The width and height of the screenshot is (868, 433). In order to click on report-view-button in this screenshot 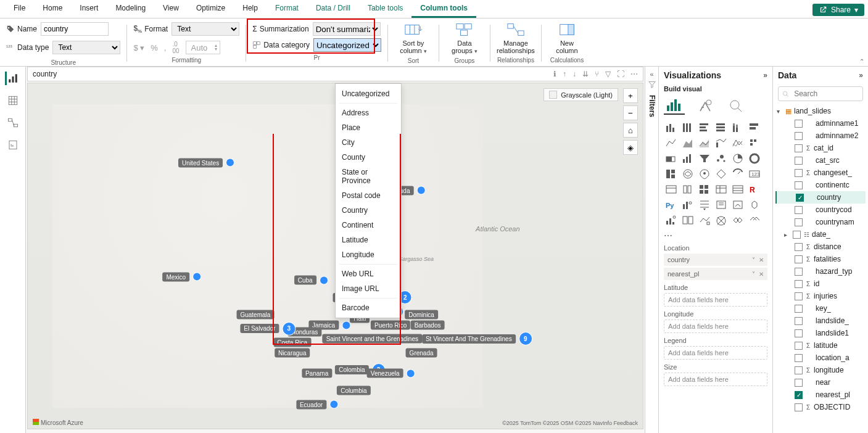, I will do `click(12, 78)`.